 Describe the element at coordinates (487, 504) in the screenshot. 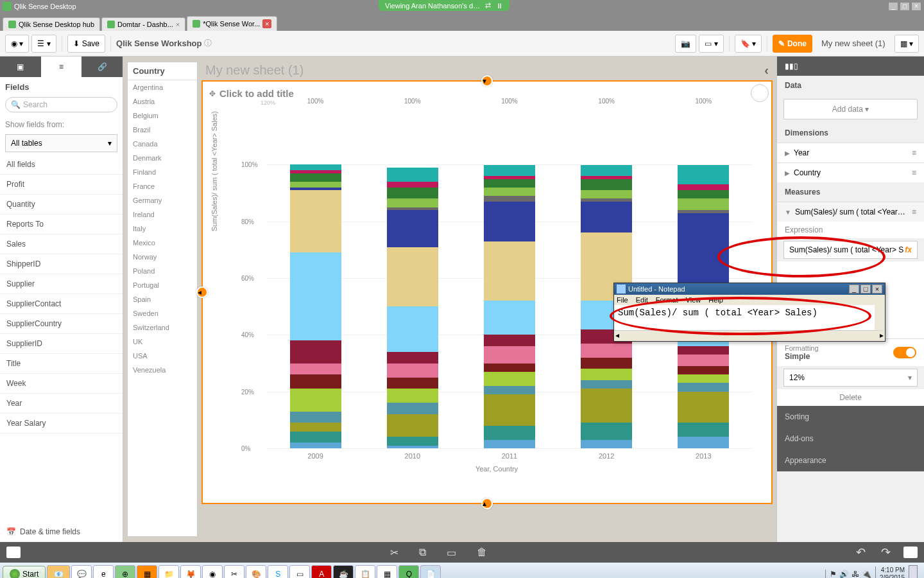

I see `resize-handle-bottom: ▴` at that location.